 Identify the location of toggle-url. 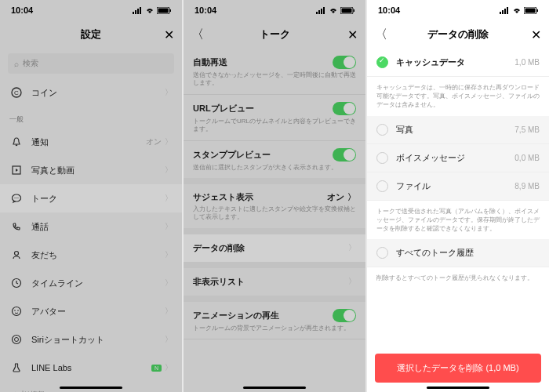
(344, 108).